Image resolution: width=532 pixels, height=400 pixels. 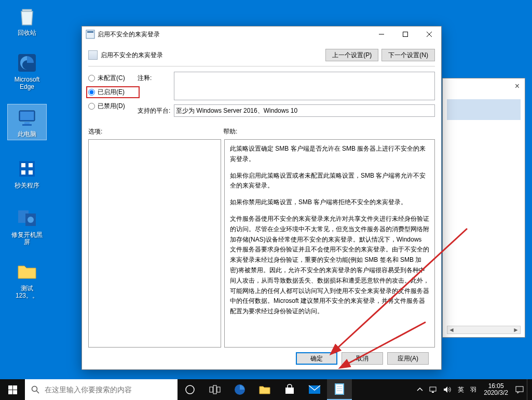 What do you see at coordinates (12, 390) in the screenshot?
I see `start-button` at bounding box center [12, 390].